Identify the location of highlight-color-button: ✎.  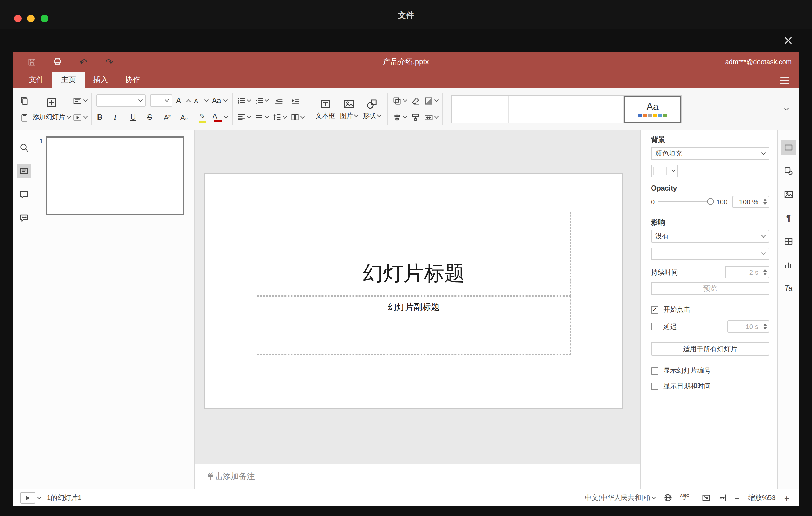
(202, 117).